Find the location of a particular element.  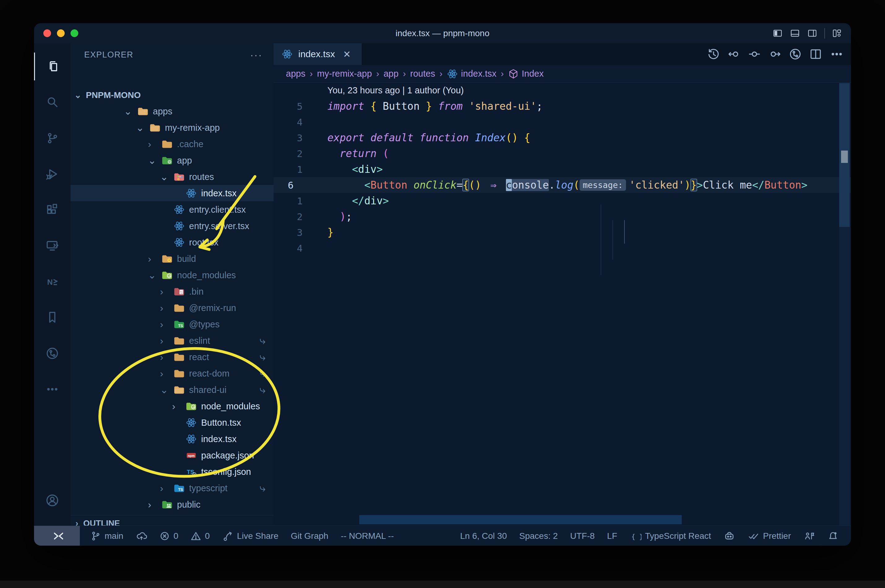

tree-item-button-tsx: Button.tsx is located at coordinates (172, 422).